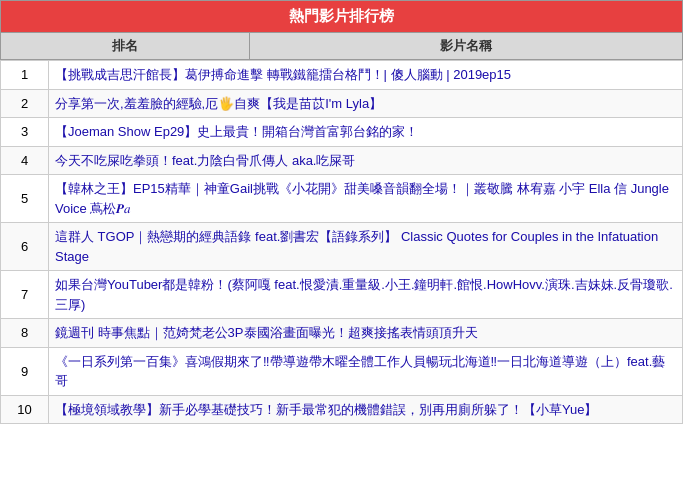  I want to click on table-row: 3【Joeman Show Ep29】史上最貴！開箱台灣首富郭台銘的家！, so click(342, 132).